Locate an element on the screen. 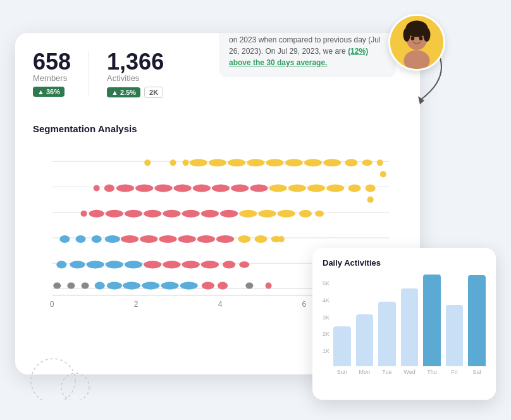 The image size is (511, 420). activities-badge: ▲ 2.5% is located at coordinates (124, 92).